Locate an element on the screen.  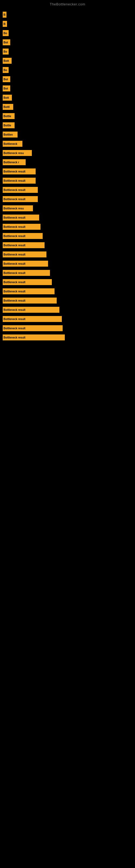
bar-row: Bottleneck is located at coordinates (69, 144).